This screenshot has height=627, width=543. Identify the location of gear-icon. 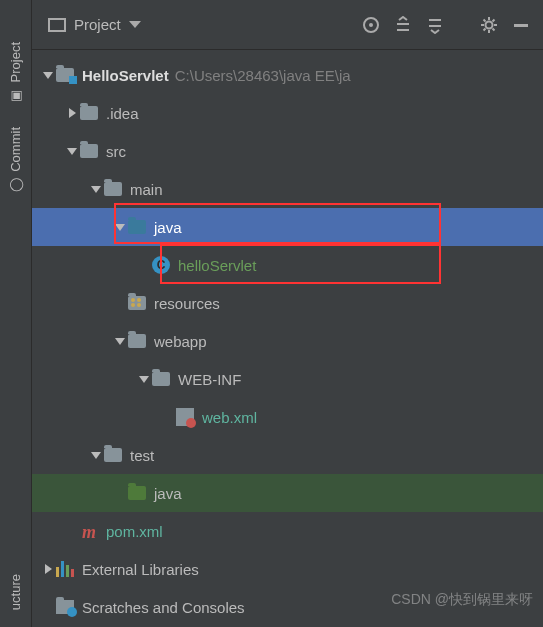
(489, 25).